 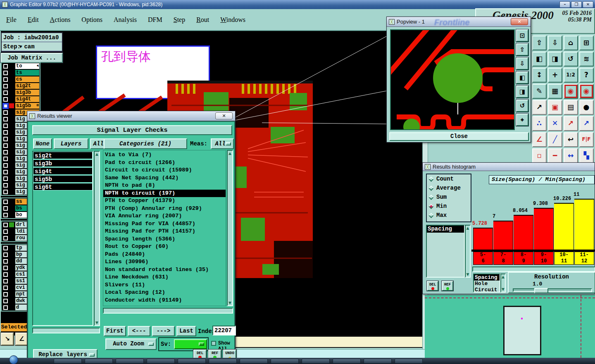 I want to click on stat-option-max: Max, so click(x=449, y=215).